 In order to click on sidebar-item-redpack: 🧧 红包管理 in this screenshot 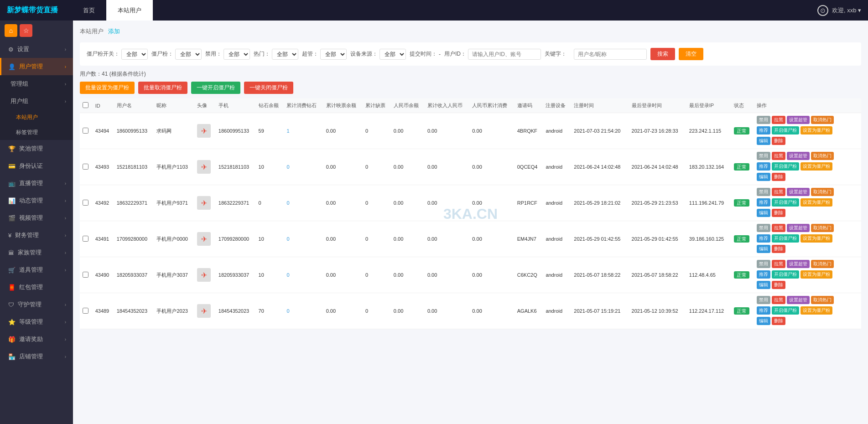, I will do `click(36, 287)`.